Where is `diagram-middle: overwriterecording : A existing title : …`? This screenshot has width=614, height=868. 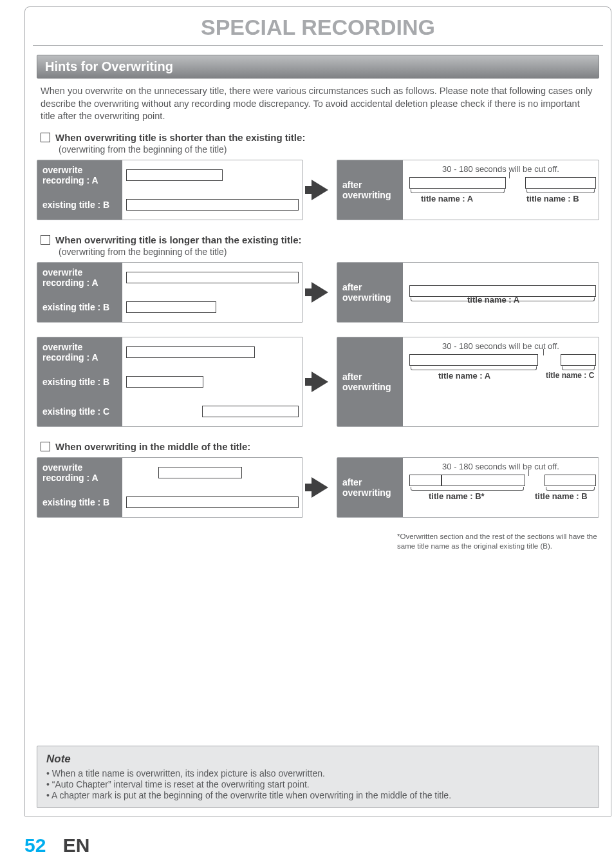
diagram-middle: overwriterecording : A existing title : … is located at coordinates (318, 487).